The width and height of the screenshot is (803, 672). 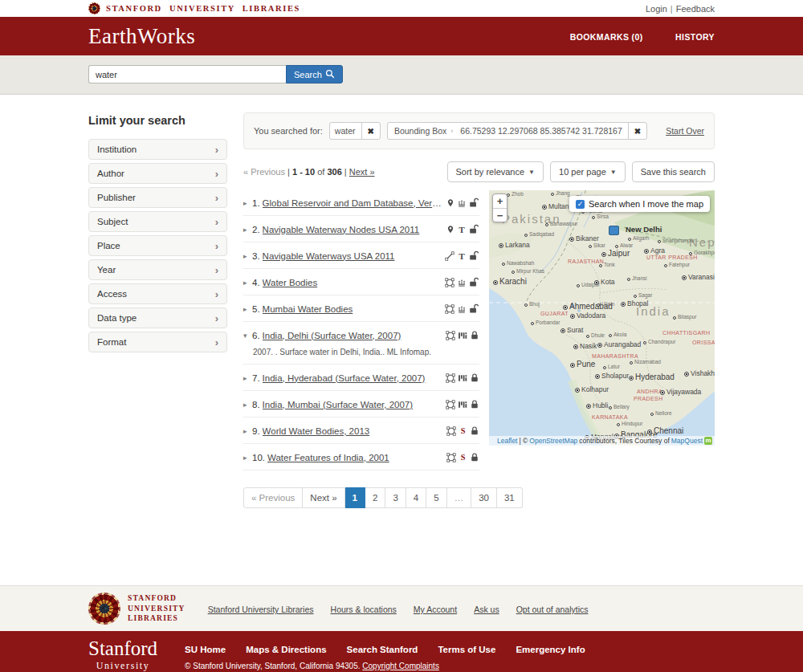 What do you see at coordinates (157, 310) in the screenshot?
I see `facet-sidebar: Limit your search Institution›Author›Pub…` at bounding box center [157, 310].